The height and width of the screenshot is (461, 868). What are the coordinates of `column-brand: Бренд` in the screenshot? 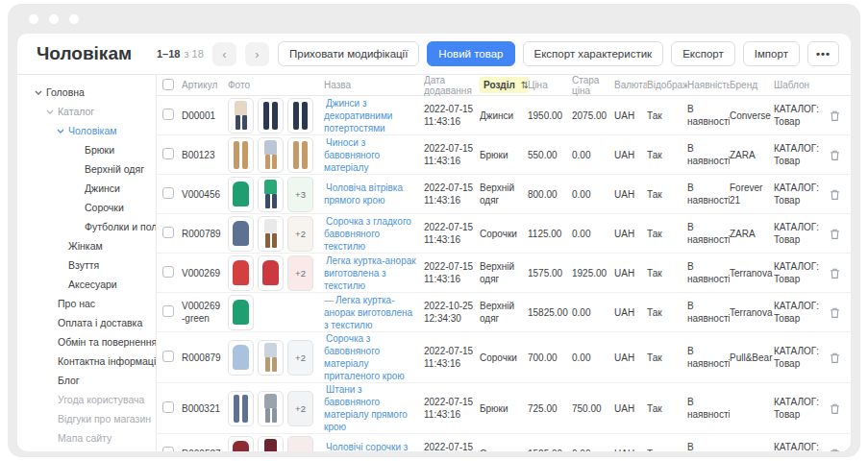 It's located at (752, 85).